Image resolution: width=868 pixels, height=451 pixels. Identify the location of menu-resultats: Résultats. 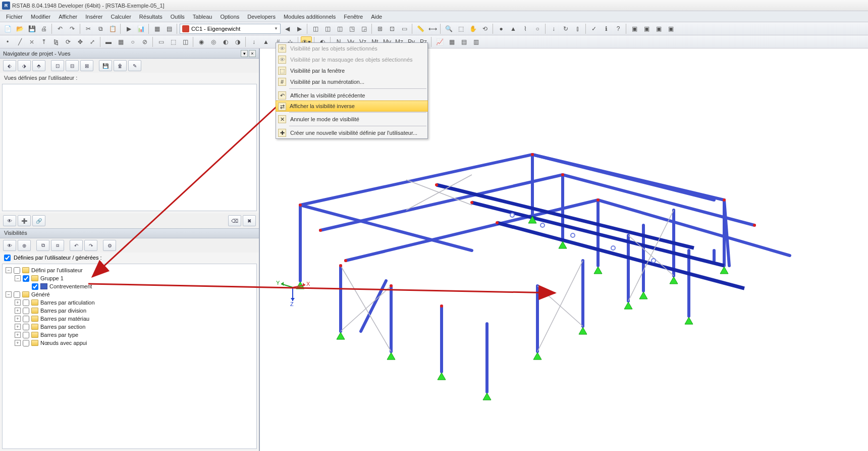
(151, 17).